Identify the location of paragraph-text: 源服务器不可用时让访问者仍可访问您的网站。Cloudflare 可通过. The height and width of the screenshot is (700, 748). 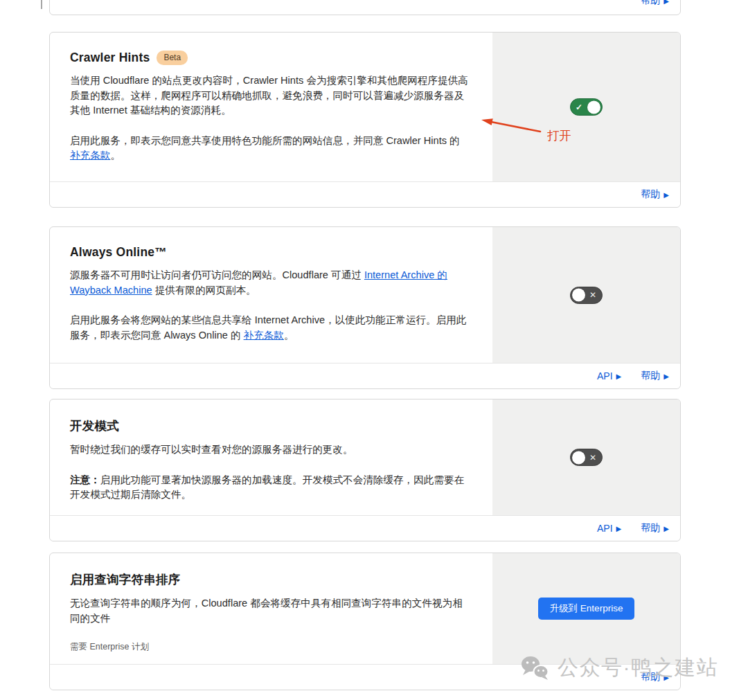
(217, 275).